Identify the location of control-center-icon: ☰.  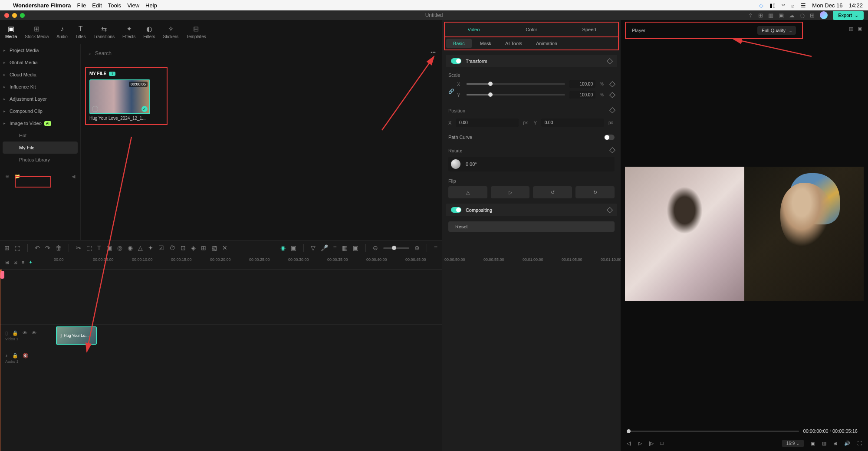
(803, 5).